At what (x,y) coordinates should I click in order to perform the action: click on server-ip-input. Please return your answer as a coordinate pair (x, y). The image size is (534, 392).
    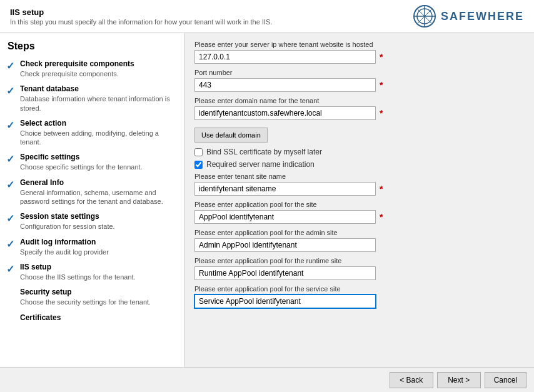
    Looking at the image, I should click on (285, 57).